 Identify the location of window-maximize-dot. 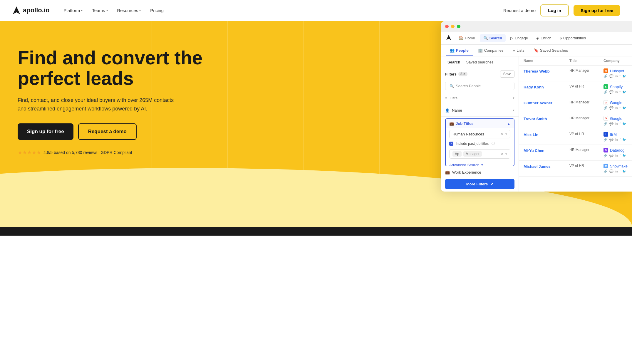
(459, 26).